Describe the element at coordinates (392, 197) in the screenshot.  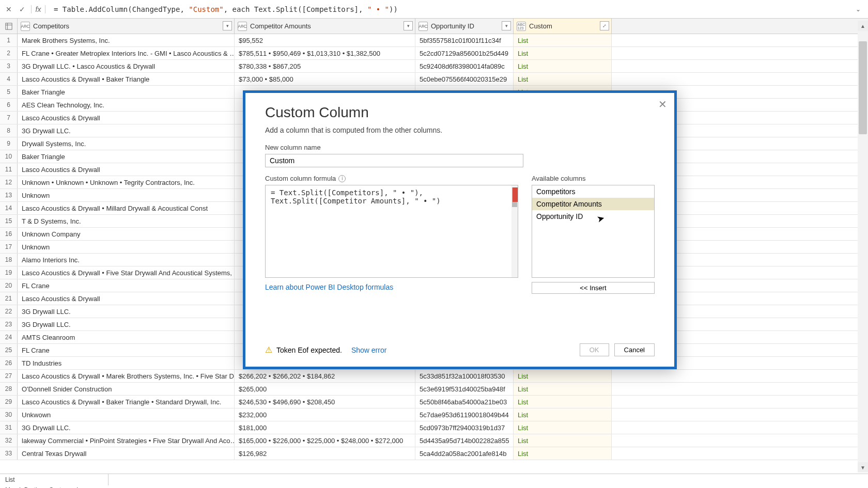
I see `formula-code: = Text.Split([Competitors], " • "), Text…` at that location.